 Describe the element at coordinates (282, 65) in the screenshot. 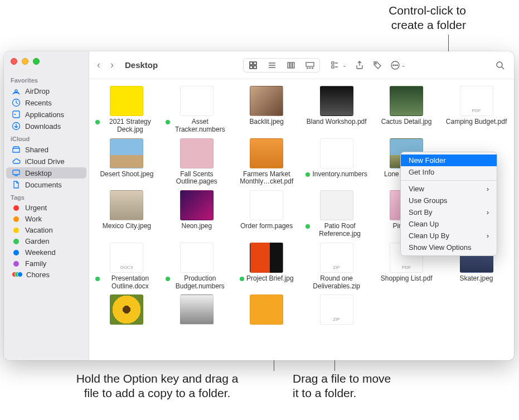

I see `view-switcher` at that location.